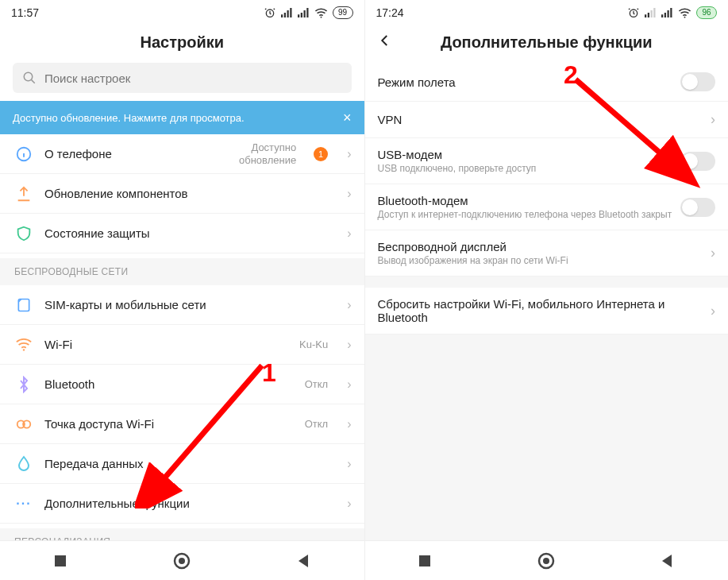  I want to click on toggle-usb-tether, so click(698, 161).